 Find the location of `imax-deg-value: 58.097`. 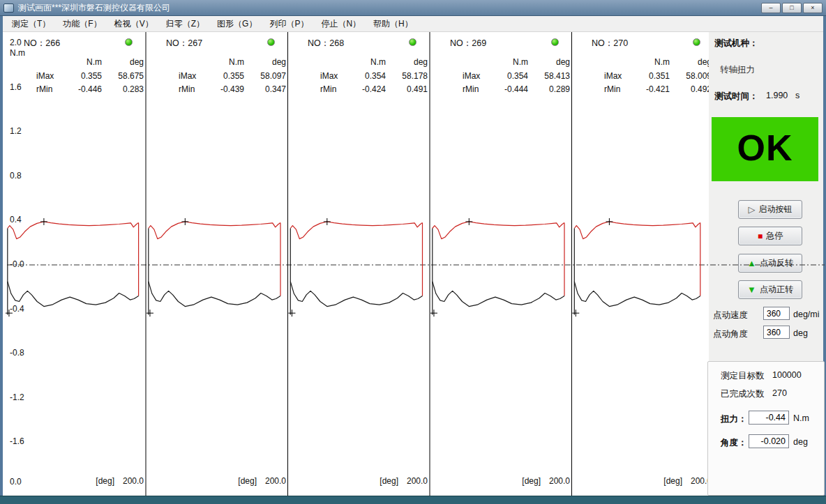

imax-deg-value: 58.097 is located at coordinates (264, 76).